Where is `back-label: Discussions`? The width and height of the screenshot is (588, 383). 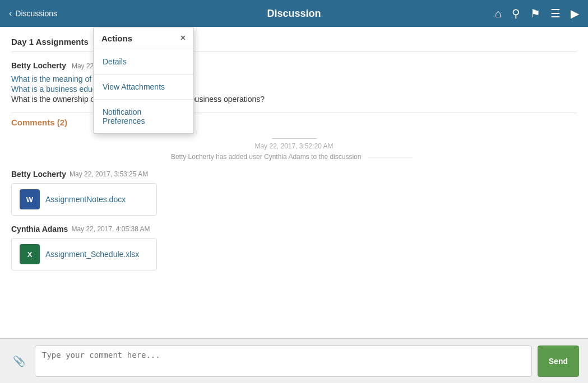
back-label: Discussions is located at coordinates (36, 13).